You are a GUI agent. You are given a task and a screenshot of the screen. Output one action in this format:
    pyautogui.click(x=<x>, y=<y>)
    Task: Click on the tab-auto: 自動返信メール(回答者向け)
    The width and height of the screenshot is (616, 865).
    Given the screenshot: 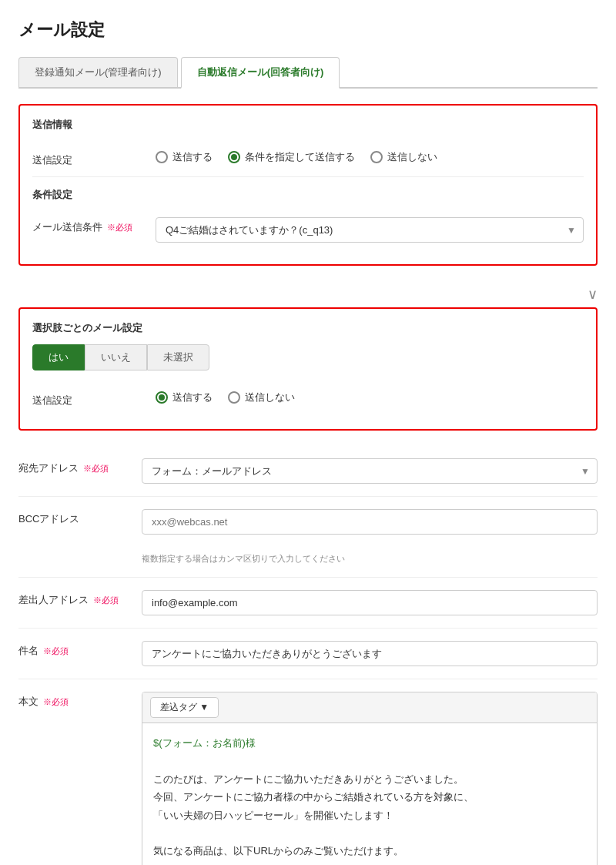 What is the action you would take?
    pyautogui.click(x=260, y=72)
    